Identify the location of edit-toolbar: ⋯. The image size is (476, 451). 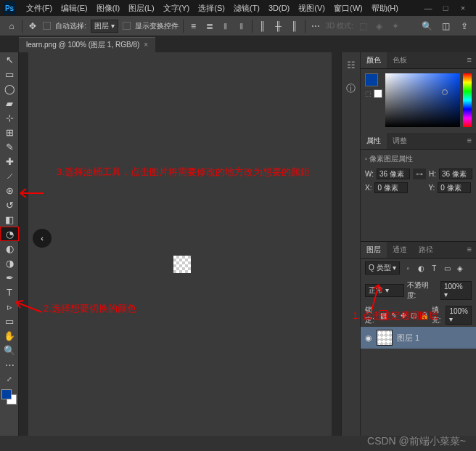
(9, 365).